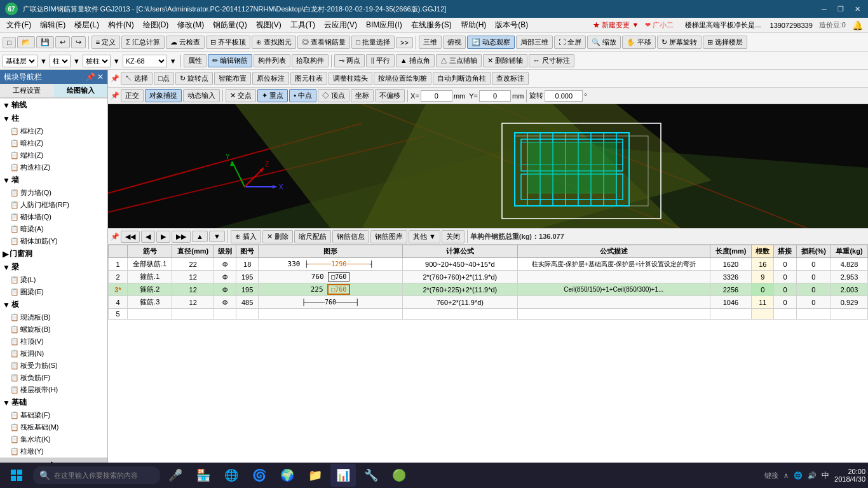 The image size is (868, 488). What do you see at coordinates (164, 79) in the screenshot?
I see `dot-rotate-btn: □点` at bounding box center [164, 79].